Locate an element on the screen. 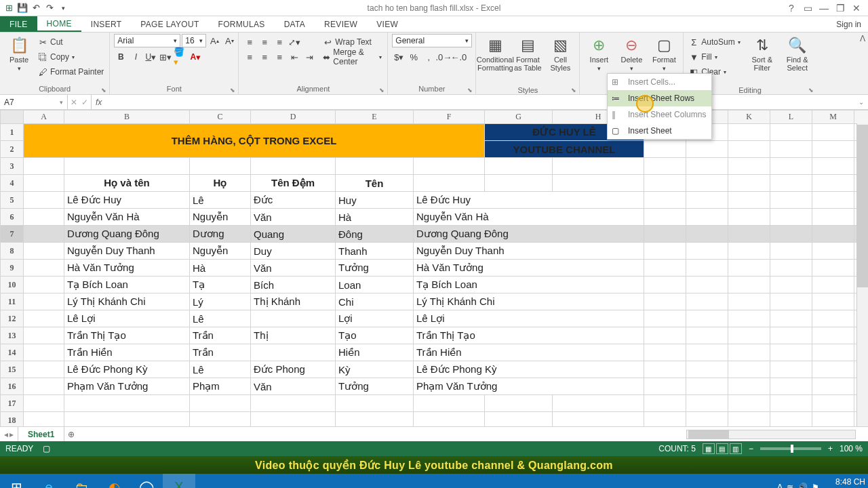  expand-formula-icon: ⌄ is located at coordinates (861, 102).